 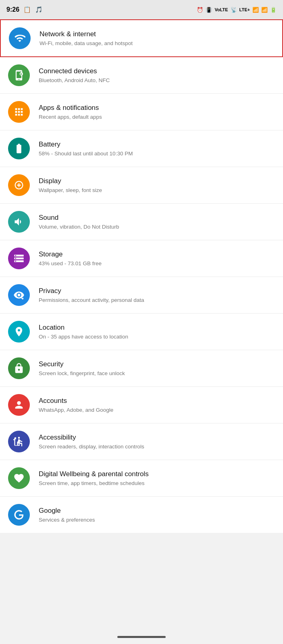 I want to click on item-title-connected-devices: Connected devices, so click(x=74, y=71).